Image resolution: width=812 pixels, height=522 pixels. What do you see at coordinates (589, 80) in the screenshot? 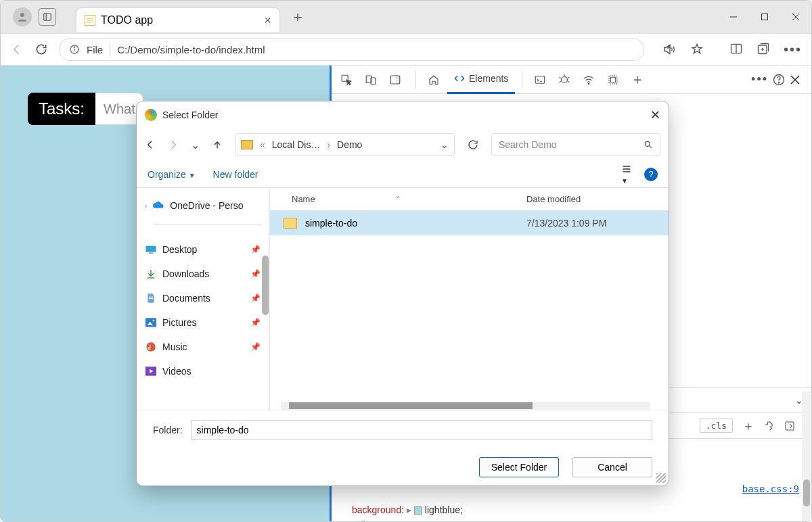
I see `network-conditions-icon` at bounding box center [589, 80].